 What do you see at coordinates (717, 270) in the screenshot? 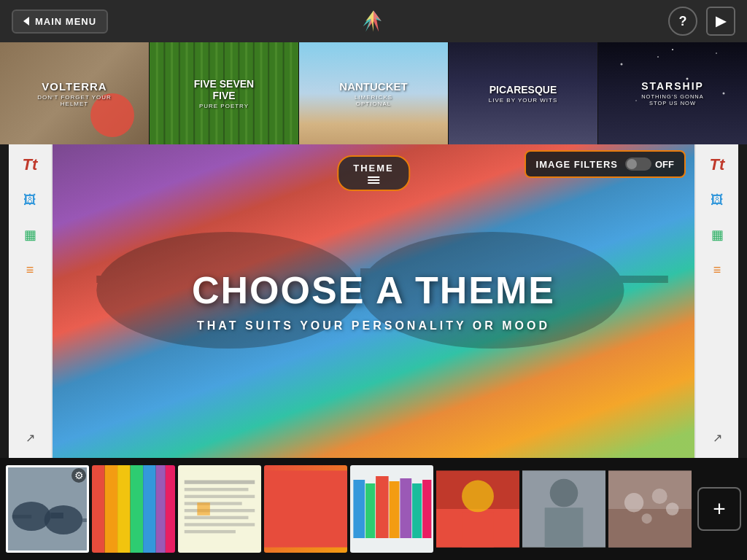
I see `right-document-tool-button: ≡` at bounding box center [717, 270].